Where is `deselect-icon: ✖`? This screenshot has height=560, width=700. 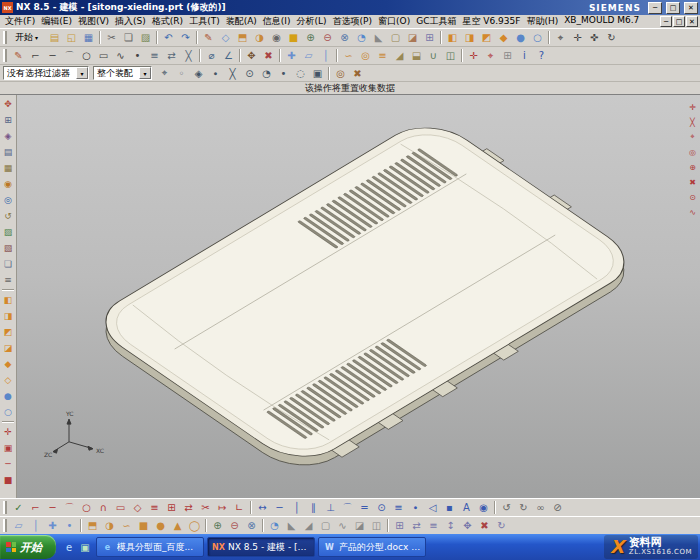 deselect-icon: ✖ is located at coordinates (358, 73).